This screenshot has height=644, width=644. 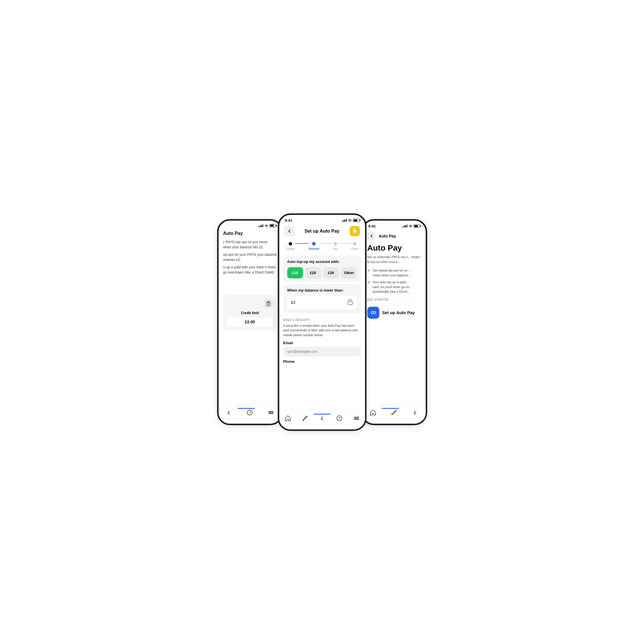 What do you see at coordinates (322, 361) in the screenshot?
I see `phone-field-label: Phone` at bounding box center [322, 361].